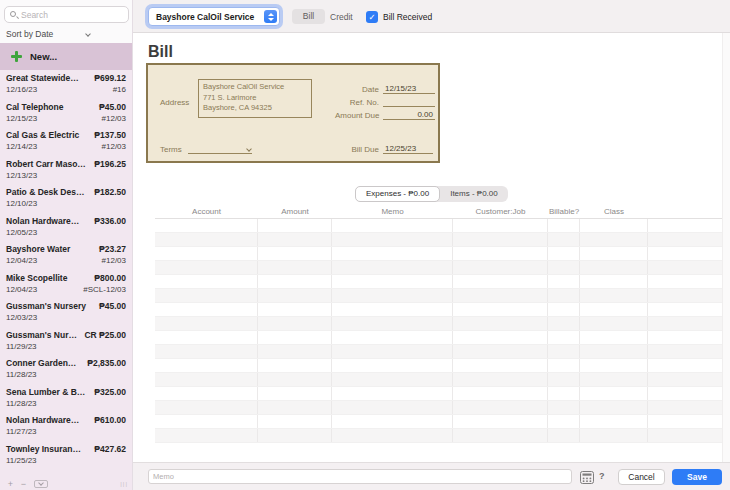 The height and width of the screenshot is (490, 730). Describe the element at coordinates (66, 426) in the screenshot. I see `vendor-list-item: Nolan Hardware… ₱610.00 11/27/23` at that location.